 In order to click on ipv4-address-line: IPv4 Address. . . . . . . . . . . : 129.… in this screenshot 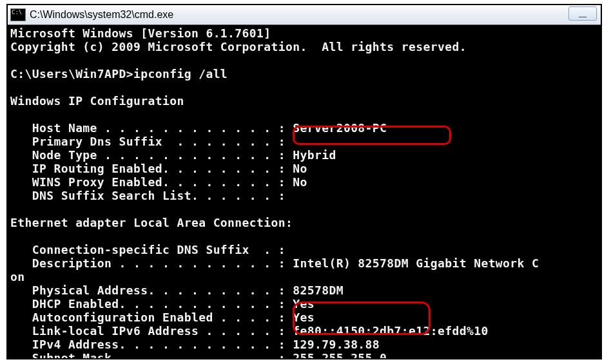, I will do `click(195, 344)`.